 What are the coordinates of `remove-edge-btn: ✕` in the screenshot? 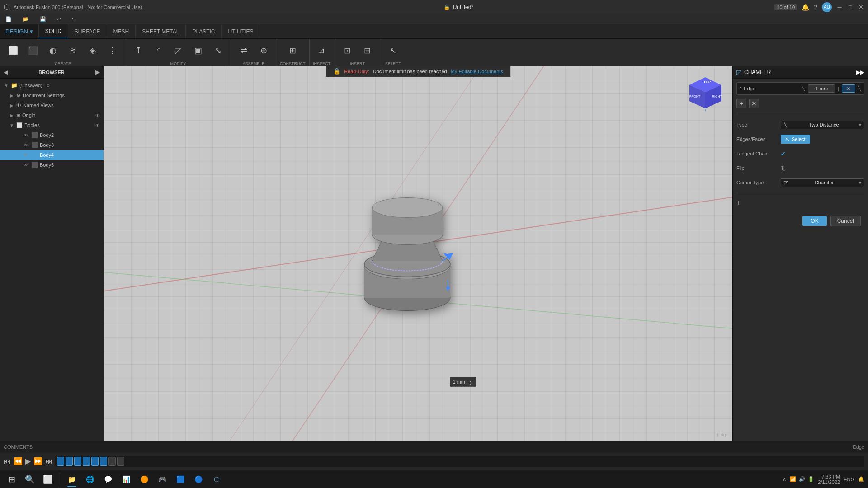 It's located at (754, 103).